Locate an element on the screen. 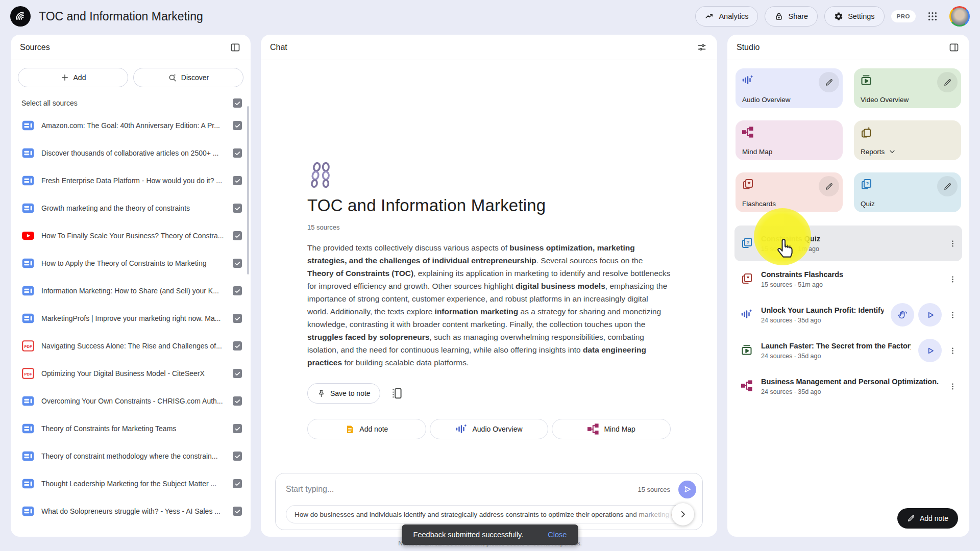 This screenshot has height=551, width=980. chains-emoji is located at coordinates (321, 176).